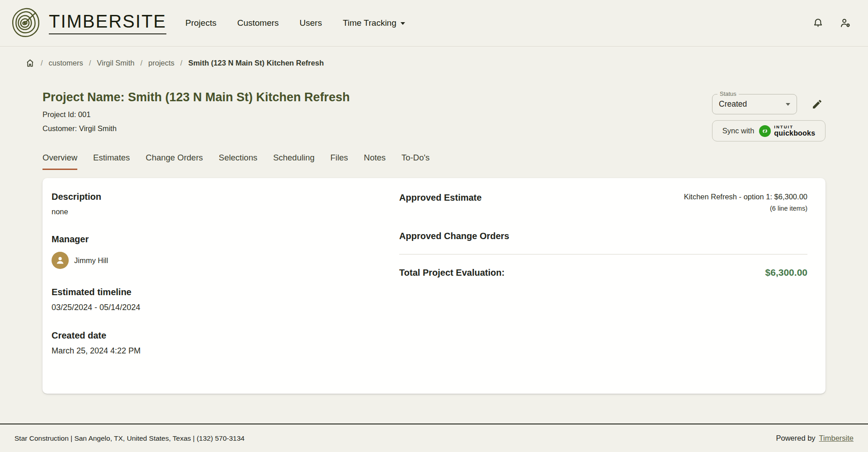 Image resolution: width=868 pixels, height=452 pixels. Describe the element at coordinates (769, 131) in the screenshot. I see `sync-quickbooks-button: Sync with INTUIT quickbooks` at that location.